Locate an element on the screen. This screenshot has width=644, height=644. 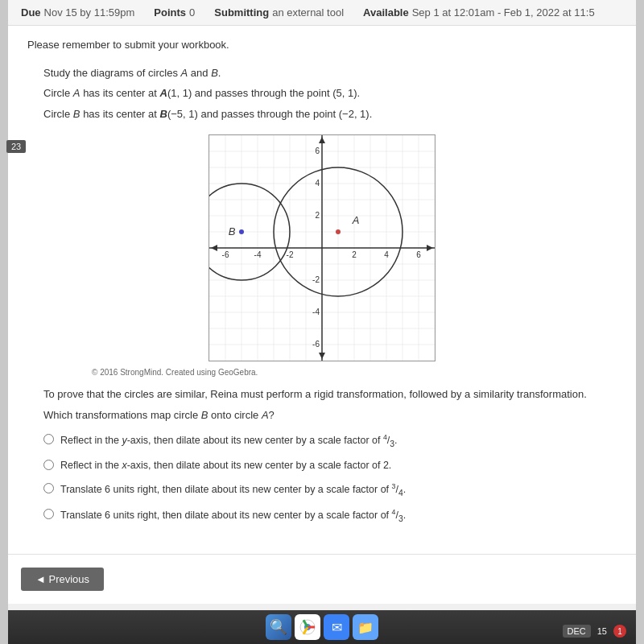
month-label: DEC is located at coordinates (576, 631).